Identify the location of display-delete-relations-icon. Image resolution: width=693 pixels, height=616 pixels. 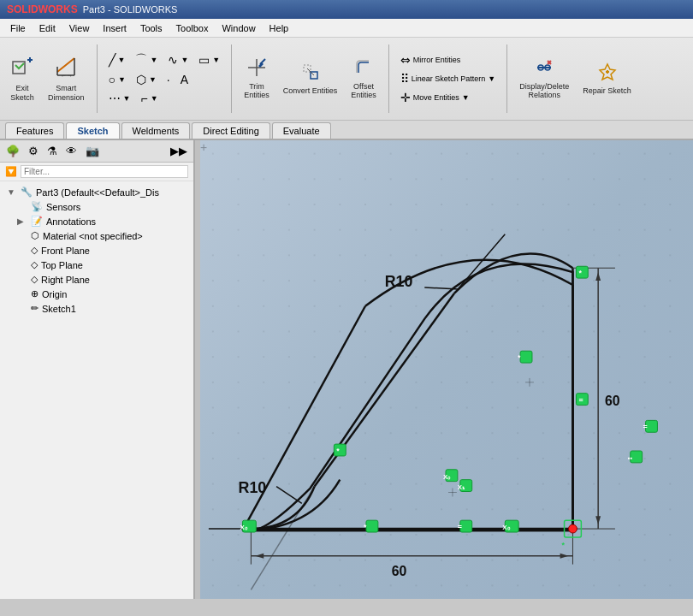
(544, 68).